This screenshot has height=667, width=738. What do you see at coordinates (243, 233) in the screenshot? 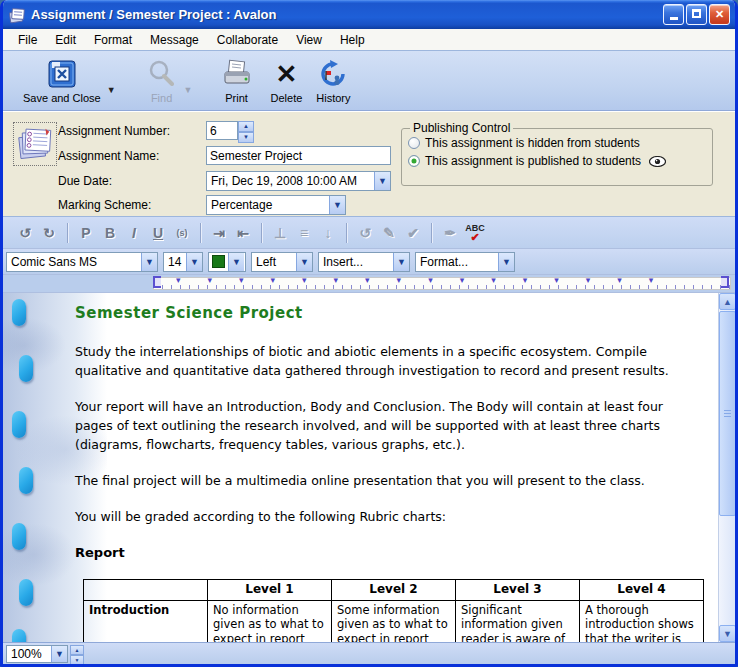
I see `indent-decrease-icon: ⇤` at bounding box center [243, 233].